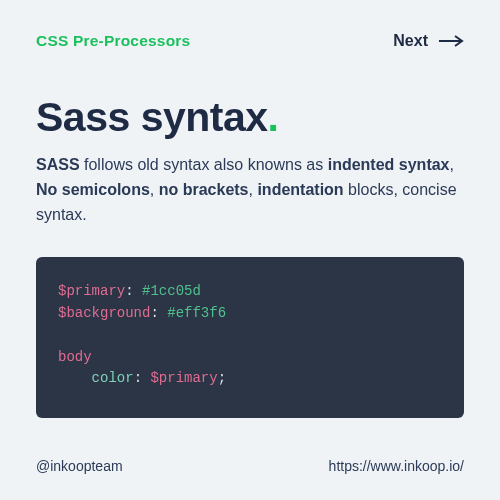 Image resolution: width=500 pixels, height=500 pixels. Describe the element at coordinates (184, 378) in the screenshot. I see `code-val-3: $primary` at that location.